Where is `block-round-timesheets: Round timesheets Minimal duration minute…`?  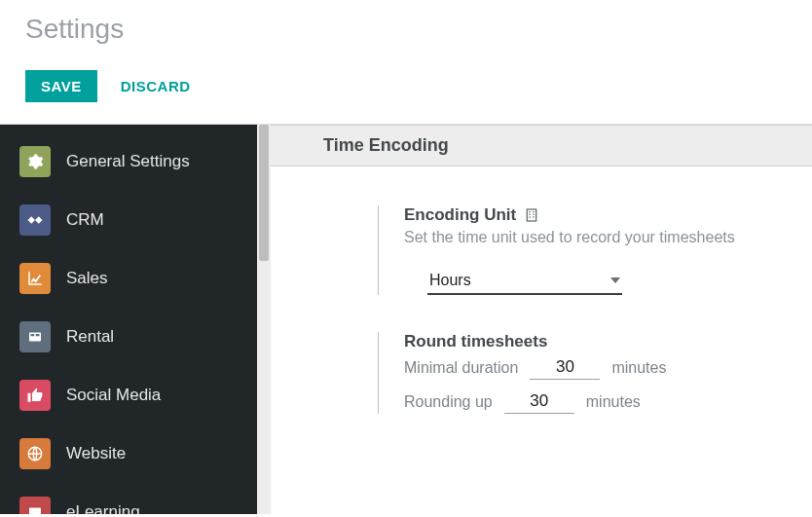
block-round-timesheets: Round timesheets Minimal duration minute… is located at coordinates (585, 373).